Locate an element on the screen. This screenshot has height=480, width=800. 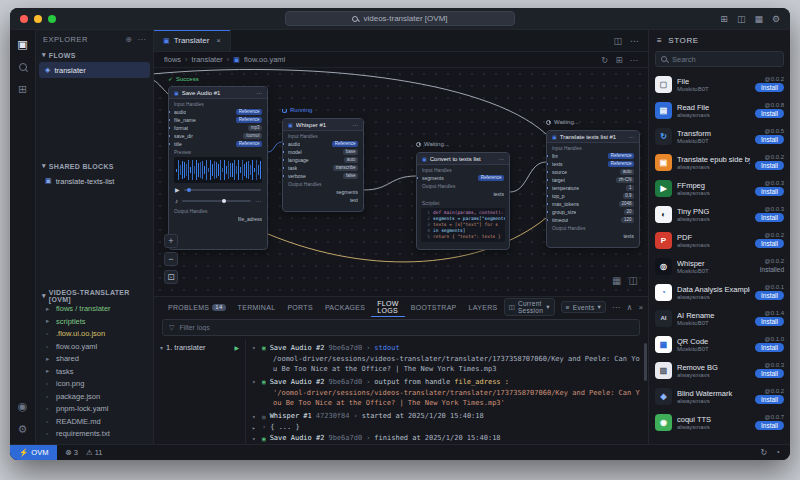
session-select: ◫ Current Session ▾ is located at coordinates (530, 307).